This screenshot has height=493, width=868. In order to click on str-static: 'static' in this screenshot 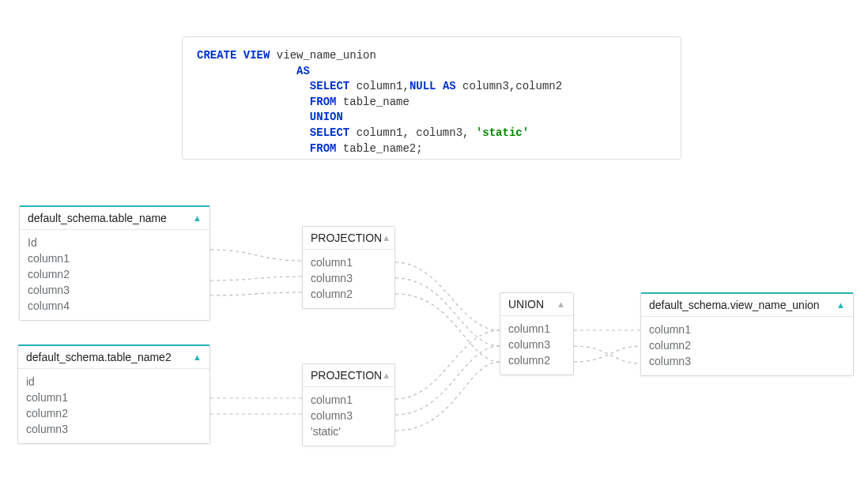, I will do `click(503, 133)`.